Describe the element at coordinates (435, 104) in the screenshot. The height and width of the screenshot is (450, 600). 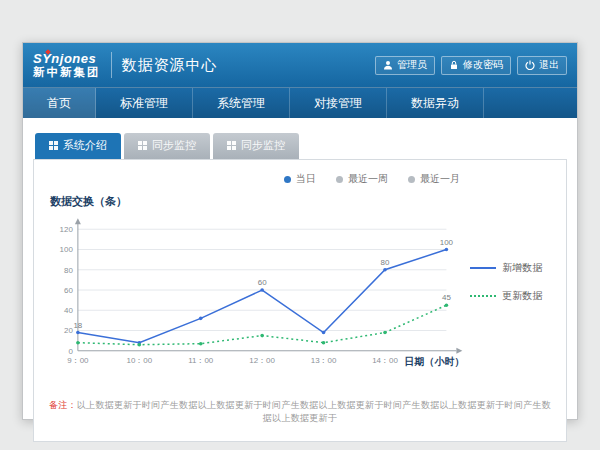
I see `nav-item-label: 数据异动` at that location.